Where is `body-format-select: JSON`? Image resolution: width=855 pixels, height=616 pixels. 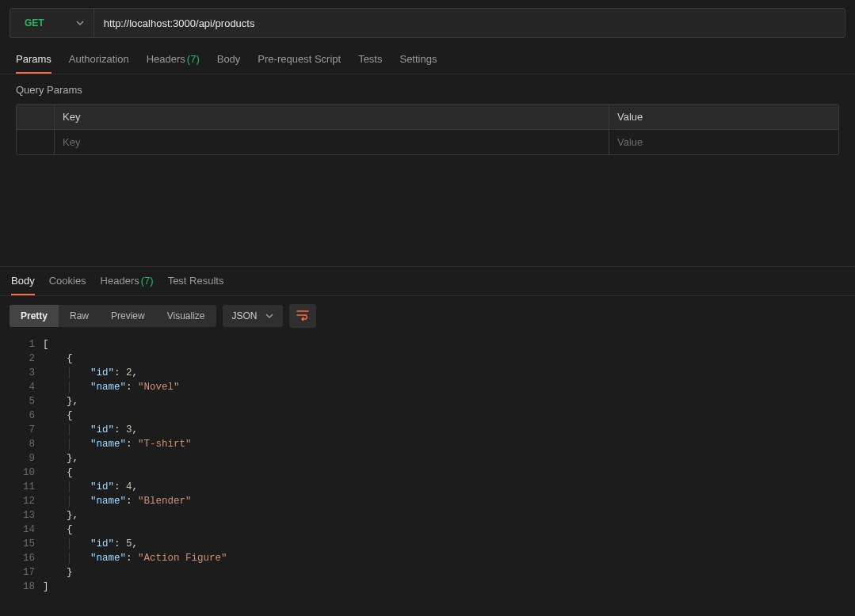
body-format-select: JSON is located at coordinates (253, 316).